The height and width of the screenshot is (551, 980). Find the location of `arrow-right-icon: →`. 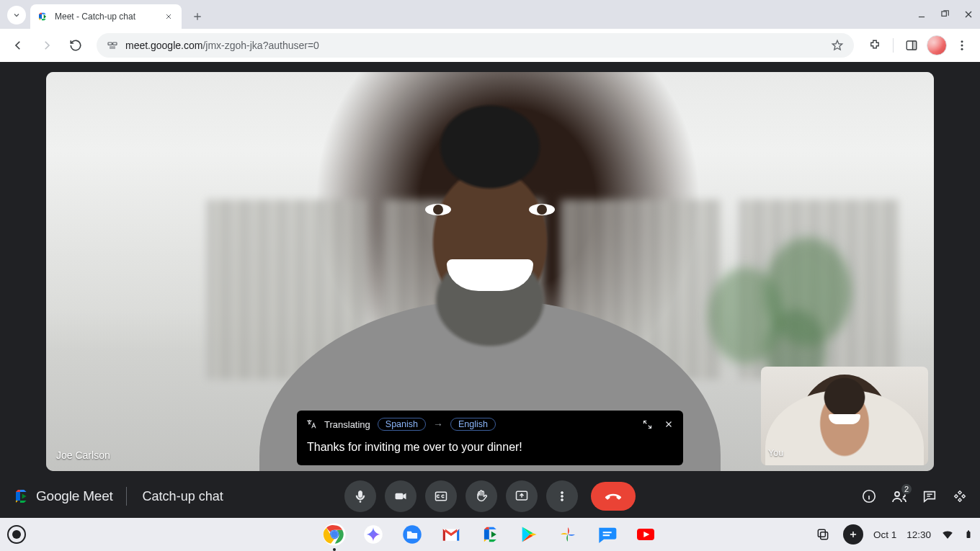

arrow-right-icon: → is located at coordinates (438, 424).